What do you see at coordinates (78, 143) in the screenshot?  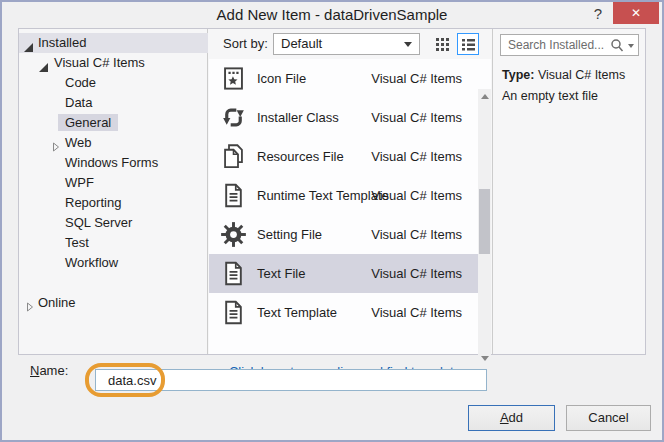 I see `tree-item-label: Web` at bounding box center [78, 143].